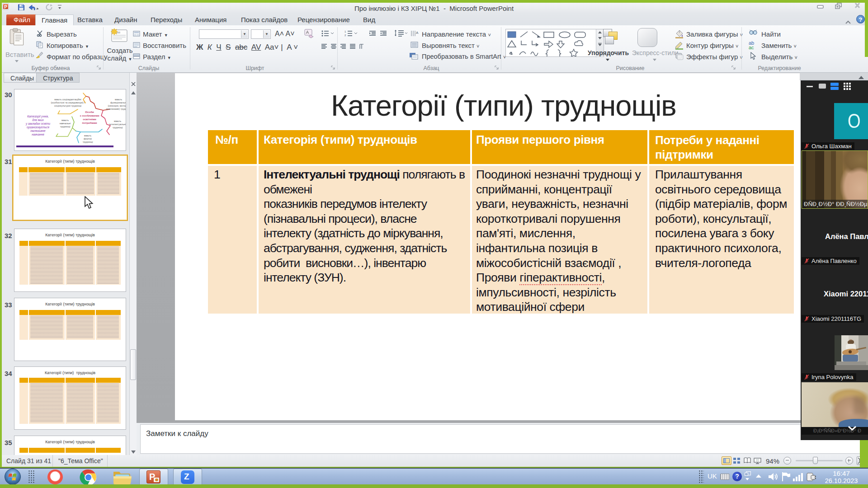 The width and height of the screenshot is (868, 488). Describe the element at coordinates (65, 123) in the screenshot. I see `svg-text: навчальні` at that location.